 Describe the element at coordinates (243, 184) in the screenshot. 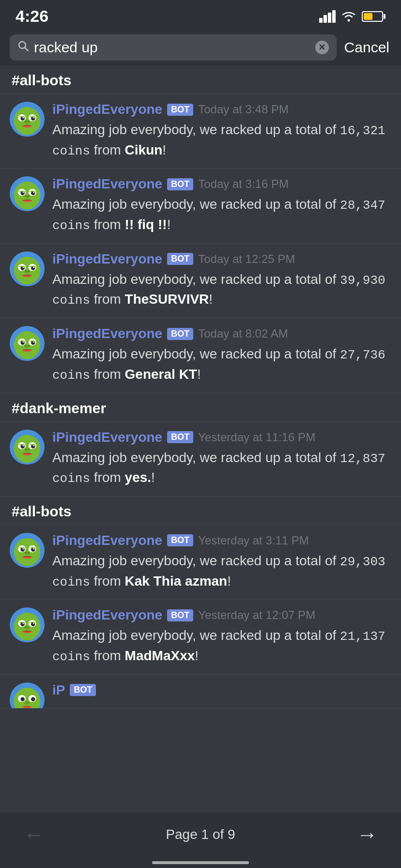

I see `timestamp: Today at 3:16 PM` at that location.